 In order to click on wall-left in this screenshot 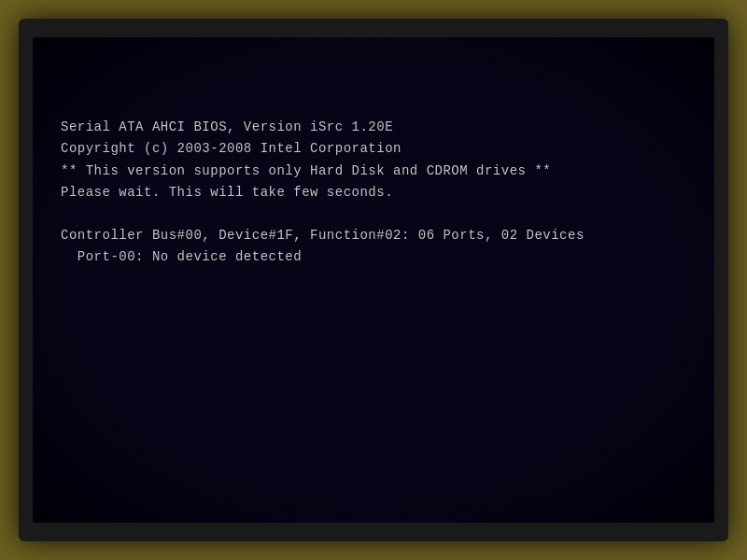, I will do `click(9, 280)`.